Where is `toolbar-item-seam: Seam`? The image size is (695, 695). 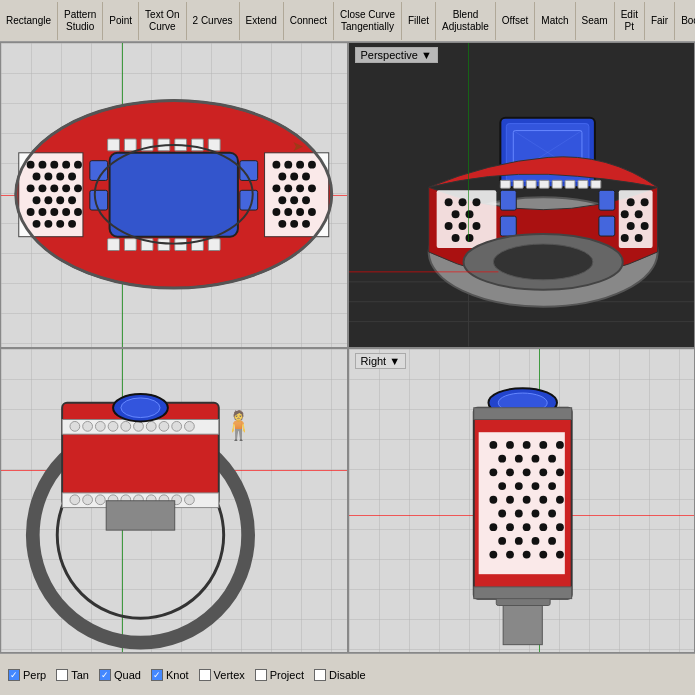 toolbar-item-seam: Seam is located at coordinates (596, 21).